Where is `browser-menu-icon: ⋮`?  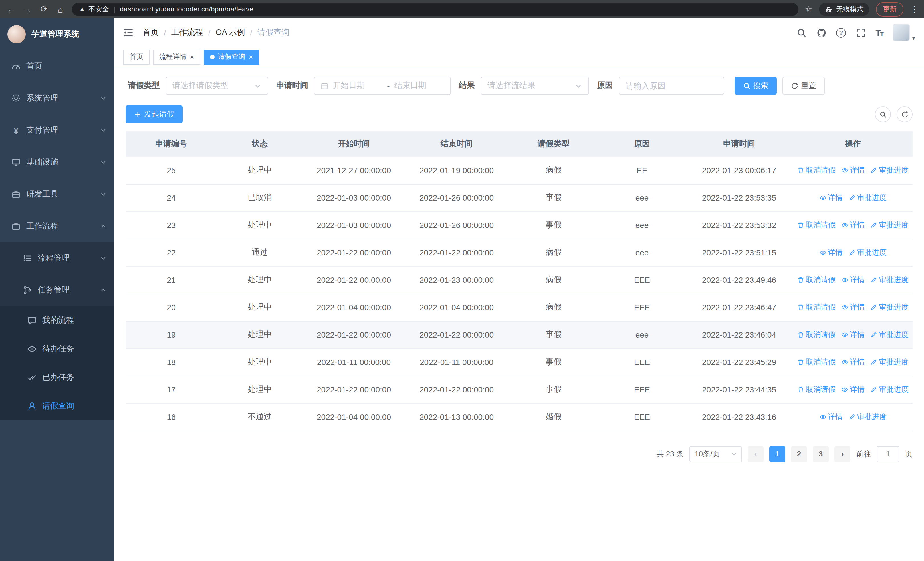
browser-menu-icon: ⋮ is located at coordinates (914, 9).